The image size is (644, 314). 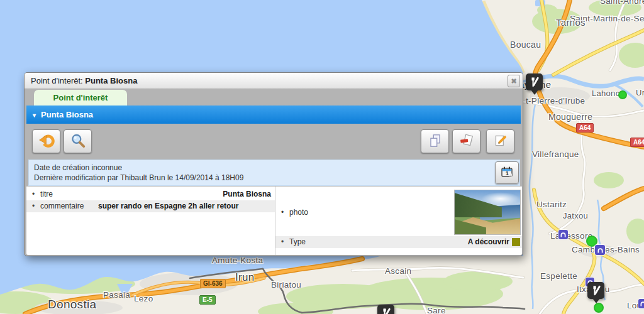 I want to click on map-label: Tarnos, so click(x=571, y=23).